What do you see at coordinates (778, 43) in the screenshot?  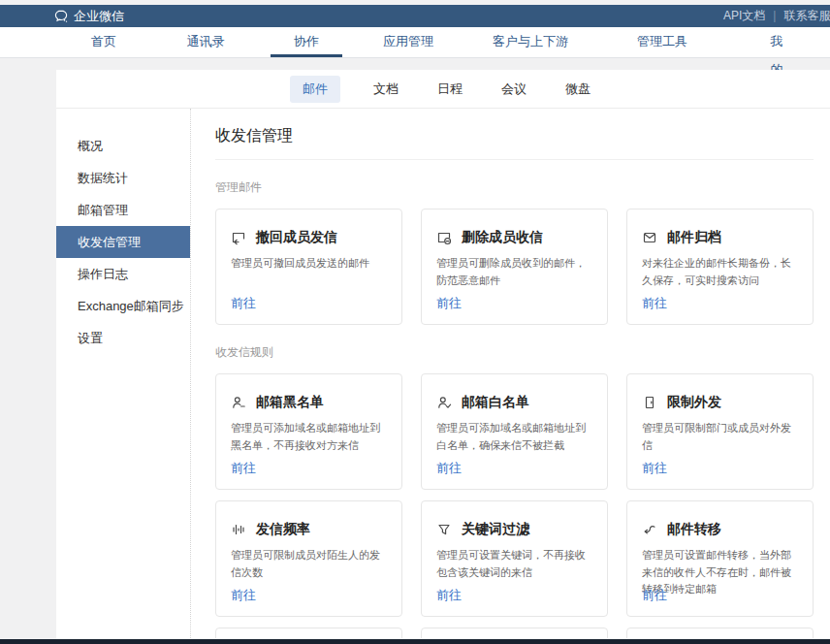 I see `nav-item-my-company: 我的企业` at bounding box center [778, 43].